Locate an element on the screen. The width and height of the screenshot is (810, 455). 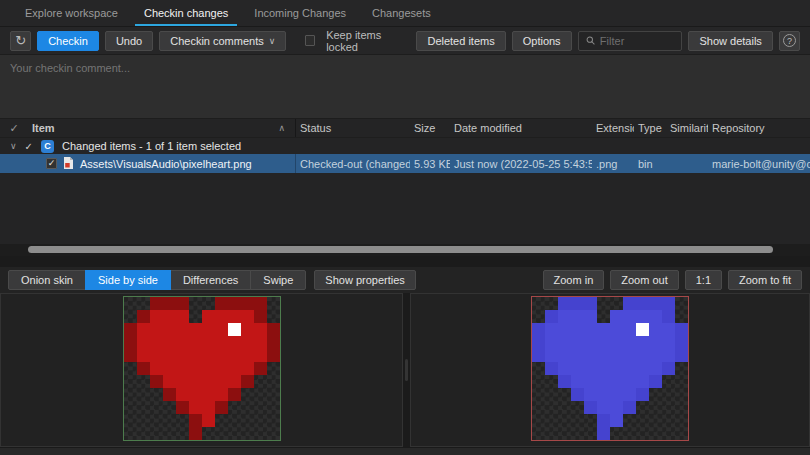
horizontal-scrollbar-thumb is located at coordinates (400, 250).